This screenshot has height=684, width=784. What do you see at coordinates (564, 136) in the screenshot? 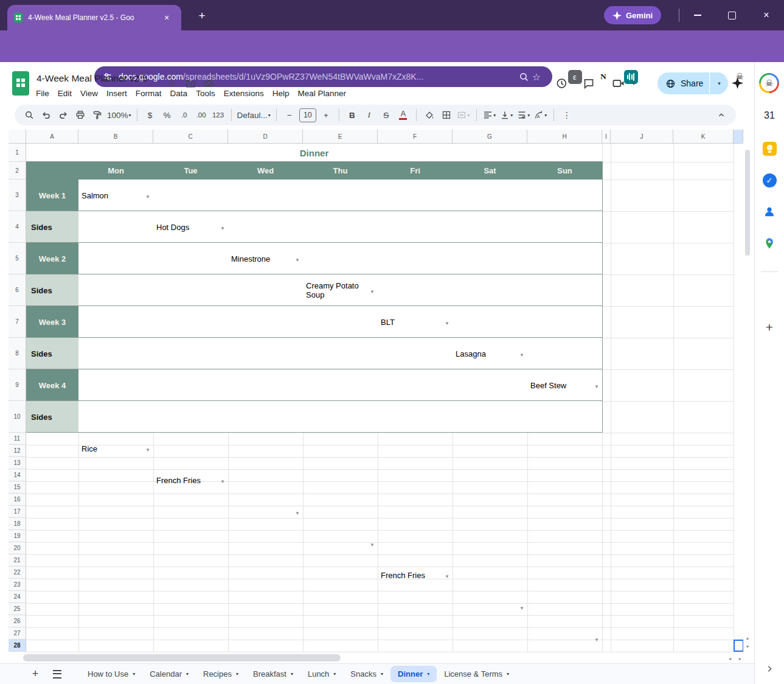
I see `column-header-H: H` at bounding box center [564, 136].